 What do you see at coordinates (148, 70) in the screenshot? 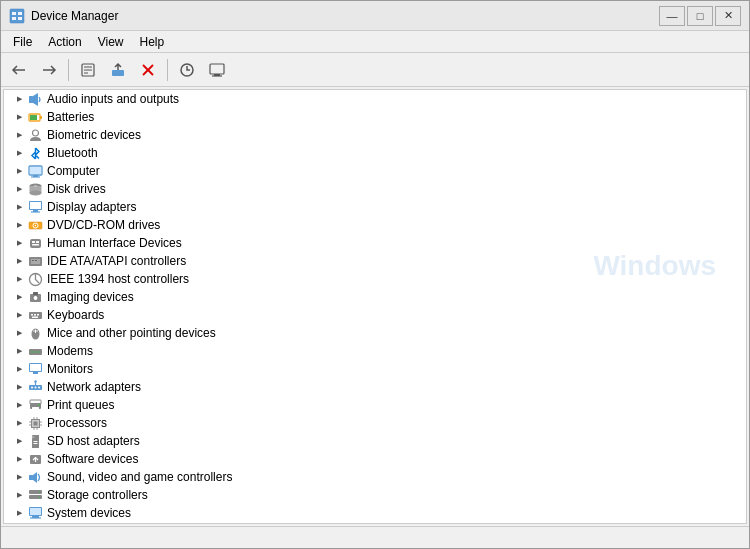
I see `uninstall-button` at bounding box center [148, 70].